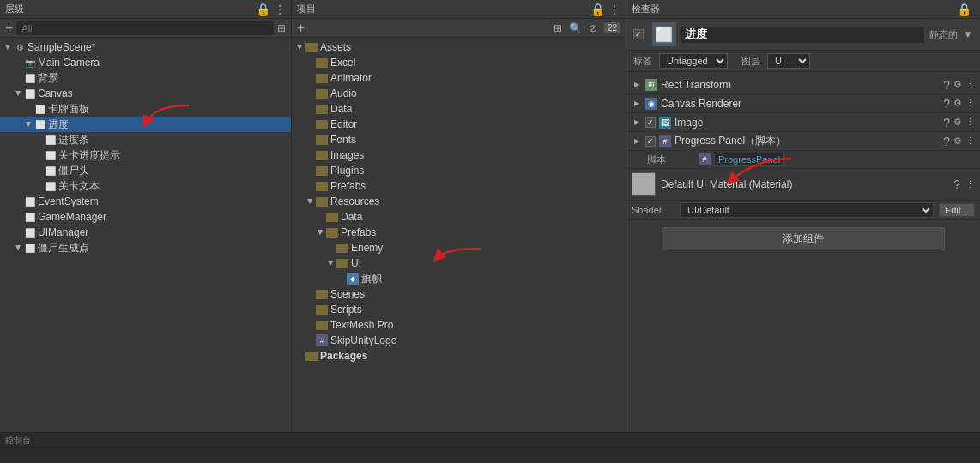  Describe the element at coordinates (51, 140) in the screenshot. I see `gameobj-icon-progressbar: ⬜` at that location.